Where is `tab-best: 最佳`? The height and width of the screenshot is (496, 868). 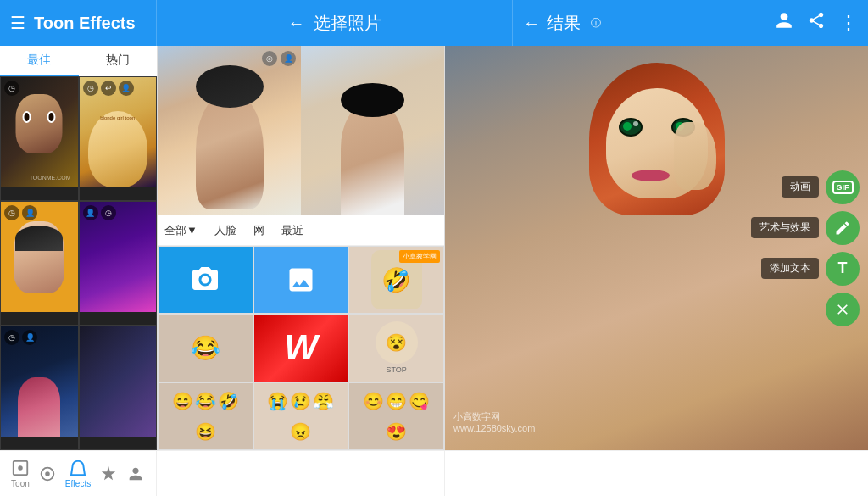
tab-best: 最佳 is located at coordinates (39, 61).